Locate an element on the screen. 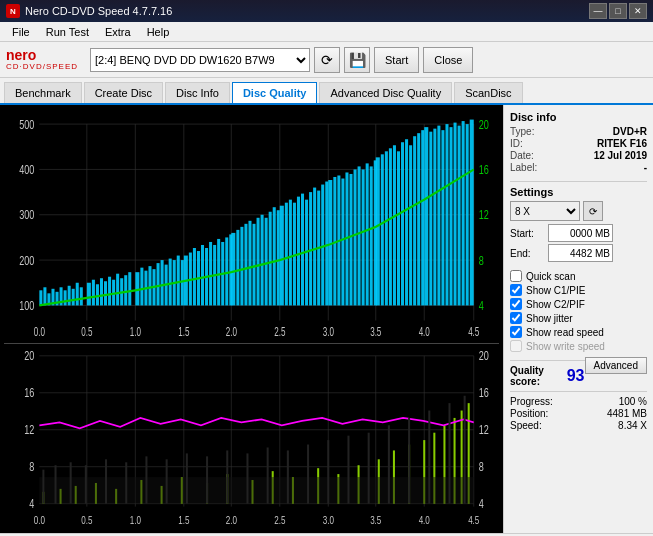 Image resolution: width=653 pixels, height=536 pixels. svg-text: 0.0 is located at coordinates (40, 520).